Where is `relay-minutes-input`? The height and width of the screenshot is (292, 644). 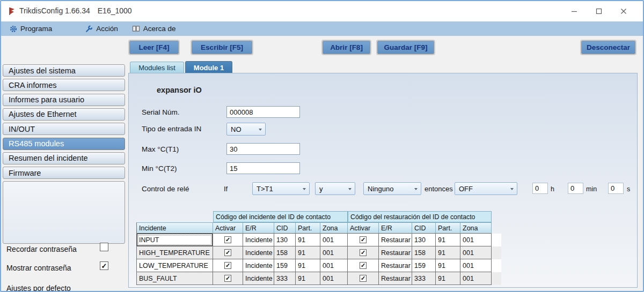 relay-minutes-input is located at coordinates (575, 189).